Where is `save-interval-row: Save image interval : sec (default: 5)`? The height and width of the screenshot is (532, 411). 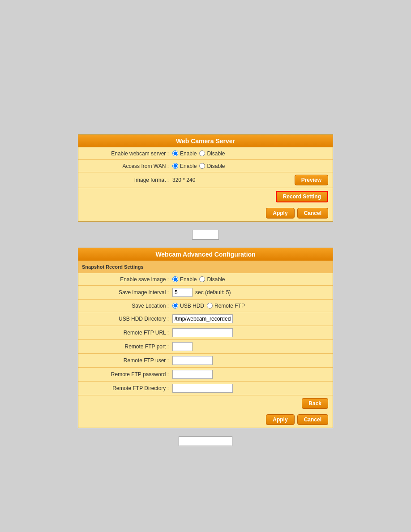
save-interval-row: Save image interval : sec (default: 5) is located at coordinates (206, 293).